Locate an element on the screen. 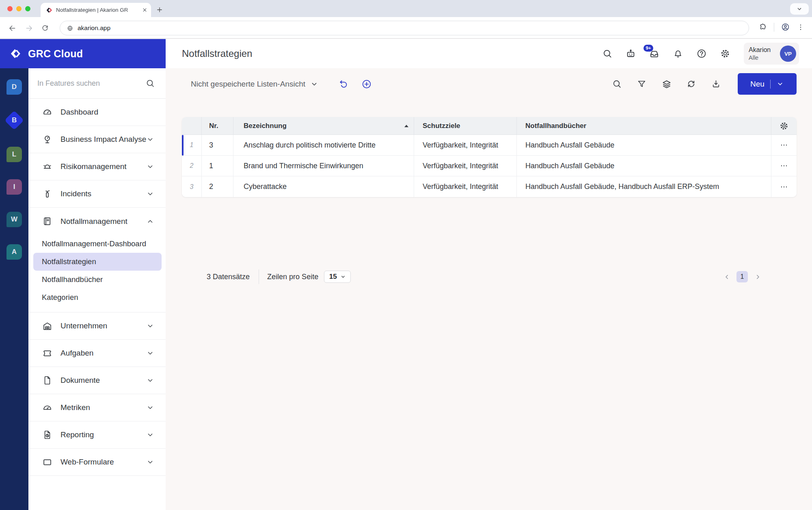 The height and width of the screenshot is (510, 812). sidebar-item-notfallmanagement: Notfallmanagement is located at coordinates (97, 221).